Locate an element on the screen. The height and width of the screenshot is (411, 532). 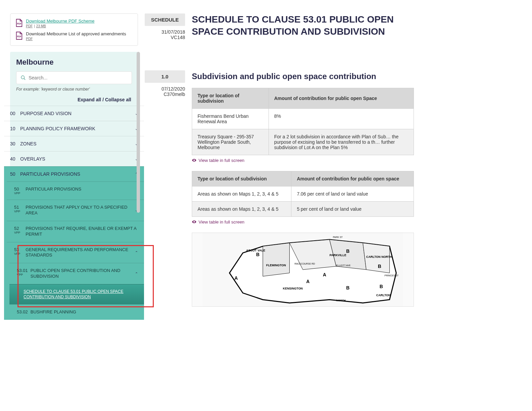
svg-text: ELLIOTT AVE is located at coordinates (343, 265).